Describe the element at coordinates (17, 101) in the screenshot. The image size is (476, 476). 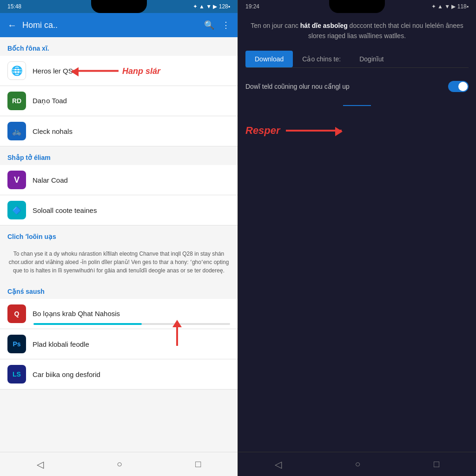
I see `app-icon-green: RD` at that location.